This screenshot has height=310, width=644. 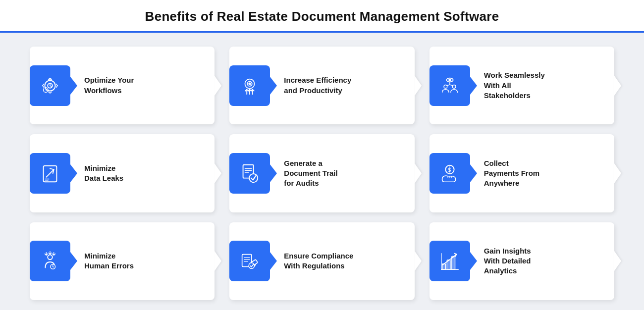 I want to click on card-label-efficiency: Increase Efficiencyand Productivity, so click(x=315, y=85).